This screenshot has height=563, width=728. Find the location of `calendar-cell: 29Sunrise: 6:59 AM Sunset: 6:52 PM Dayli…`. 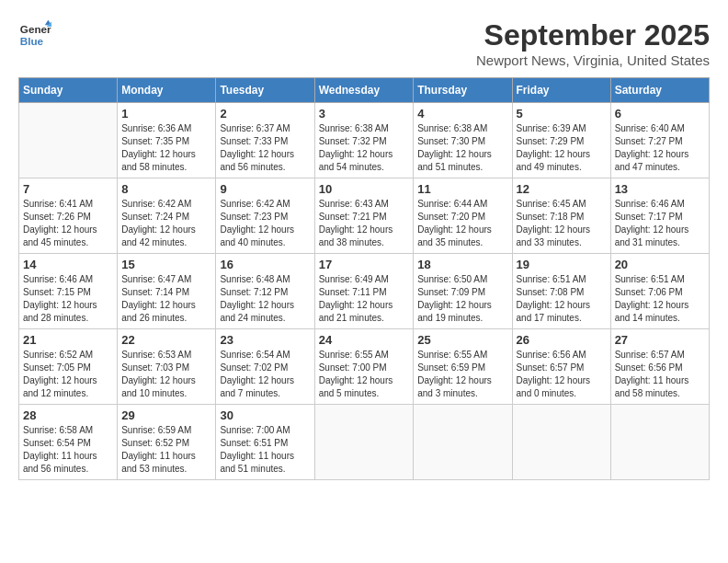

calendar-cell: 29Sunrise: 6:59 AM Sunset: 6:52 PM Dayli… is located at coordinates (167, 442).